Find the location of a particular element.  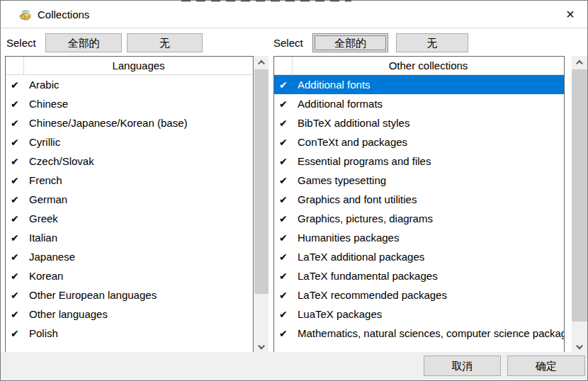

list-item-label: Japanese is located at coordinates (50, 256).